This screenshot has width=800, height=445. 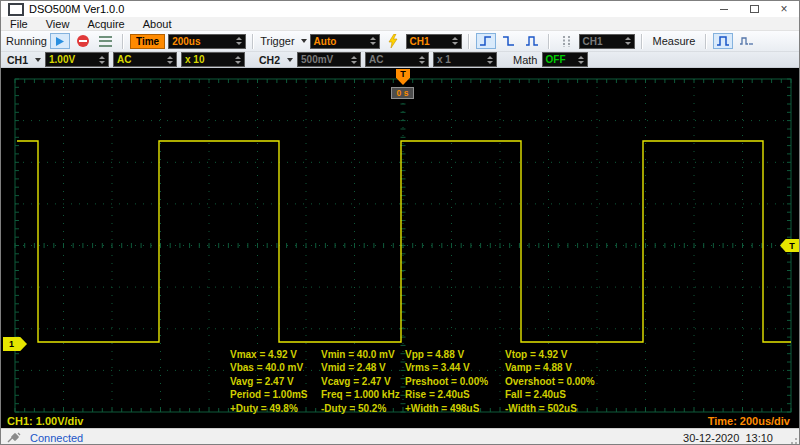 I want to click on time-mode-button: Time, so click(x=148, y=42).